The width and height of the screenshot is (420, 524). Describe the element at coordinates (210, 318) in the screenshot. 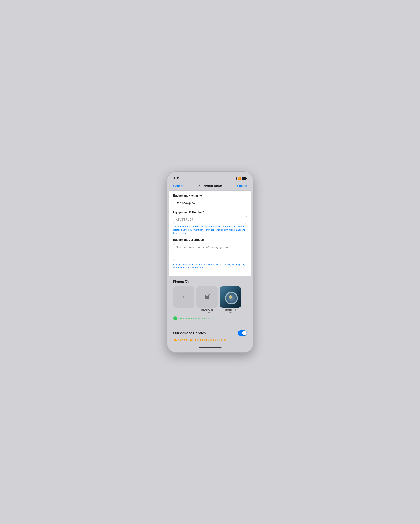

I see `success-message: ✓ Document successfully attached` at that location.